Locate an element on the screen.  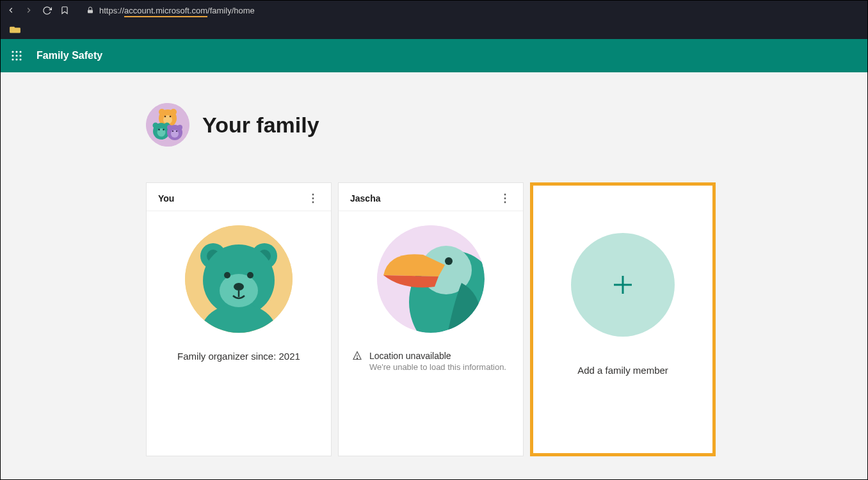
card-body: Location unavailable We're unable to loa… is located at coordinates (431, 333).